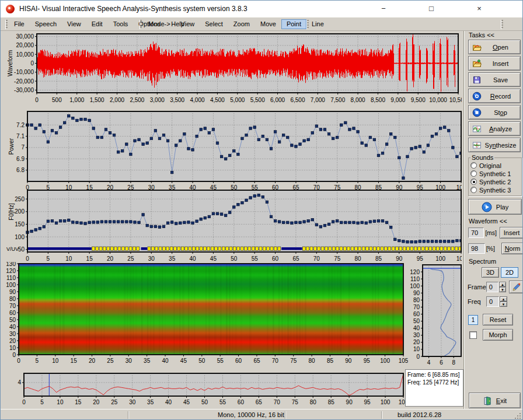  What do you see at coordinates (479, 9) in the screenshot?
I see `close-button: ×` at bounding box center [479, 9].